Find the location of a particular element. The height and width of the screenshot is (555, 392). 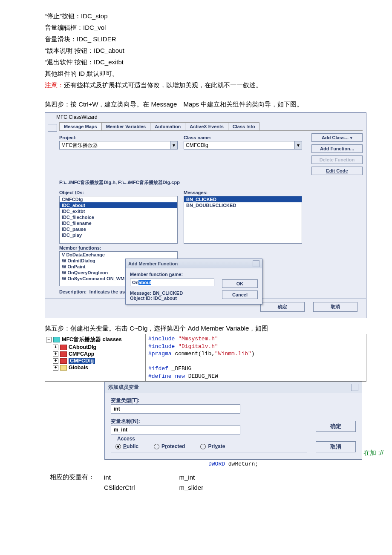

add-member-function-dialog: Add Member Function Member function name… is located at coordinates (194, 282).